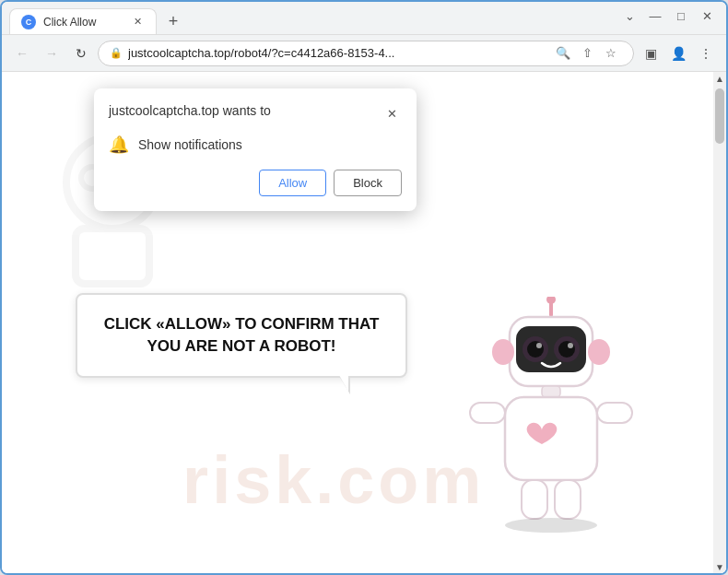  Describe the element at coordinates (255, 113) in the screenshot. I see `popup-header: justcoolcaptcha.top wants to ✕` at that location.